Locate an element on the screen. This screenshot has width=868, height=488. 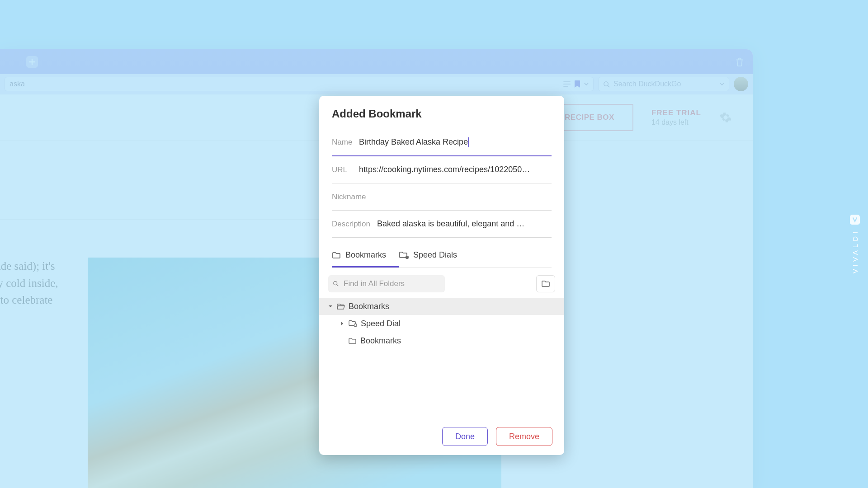
tree-root-label: Bookmarks is located at coordinates (369, 306).